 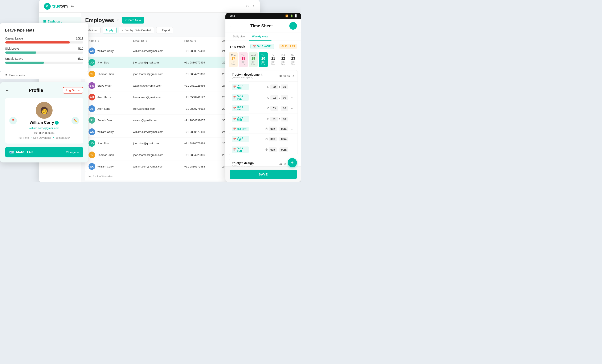 What do you see at coordinates (253, 6) in the screenshot?
I see `collapse-icon: ∧` at bounding box center [253, 6].